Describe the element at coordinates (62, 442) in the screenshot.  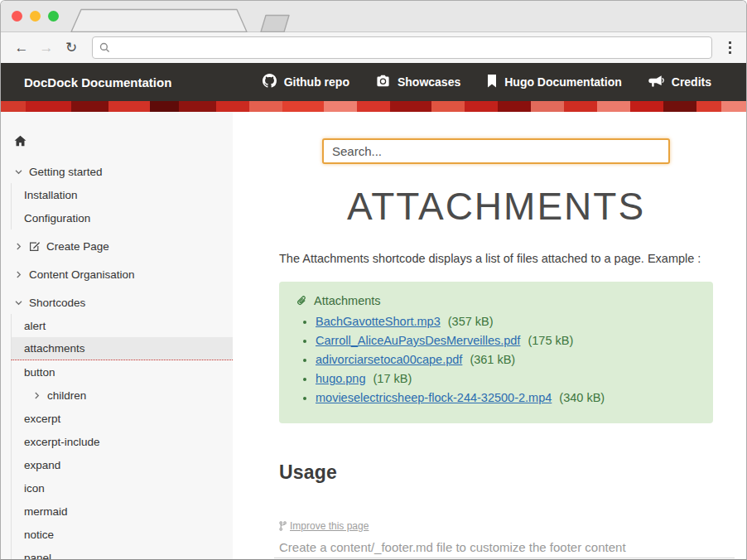
I see `sidebar-item-label: excerpt-include` at that location.